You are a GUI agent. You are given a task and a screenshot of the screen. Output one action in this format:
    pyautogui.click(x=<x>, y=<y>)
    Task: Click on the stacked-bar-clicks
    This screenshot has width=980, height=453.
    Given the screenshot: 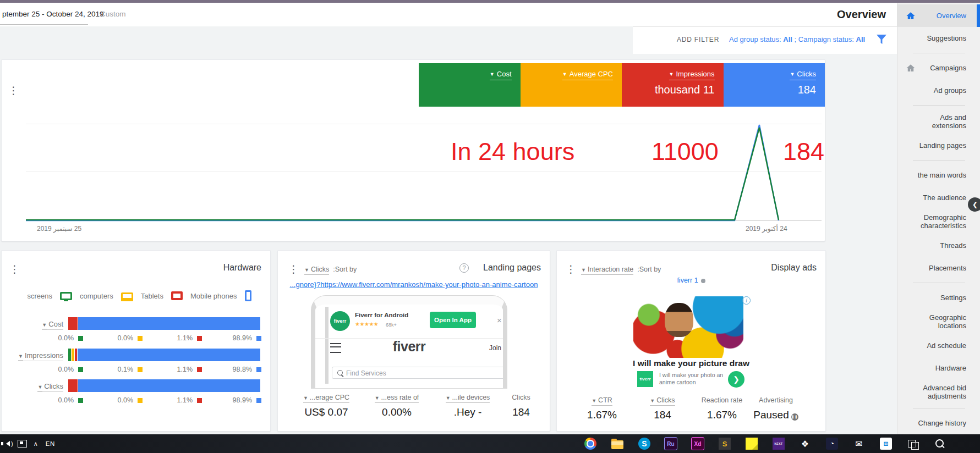 What is the action you would take?
    pyautogui.click(x=165, y=386)
    